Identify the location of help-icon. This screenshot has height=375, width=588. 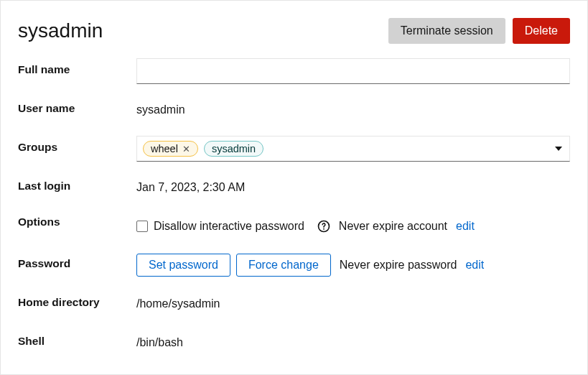
(324, 226).